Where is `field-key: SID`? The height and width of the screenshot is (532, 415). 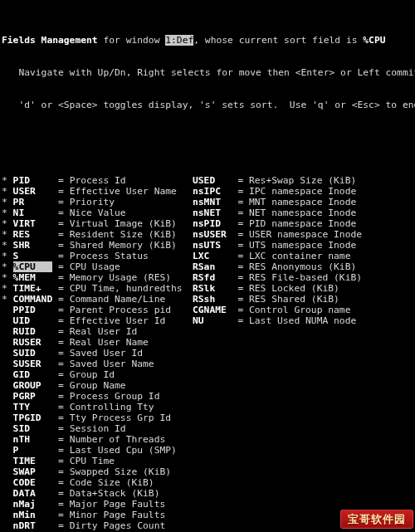
field-key: SID is located at coordinates (33, 428).